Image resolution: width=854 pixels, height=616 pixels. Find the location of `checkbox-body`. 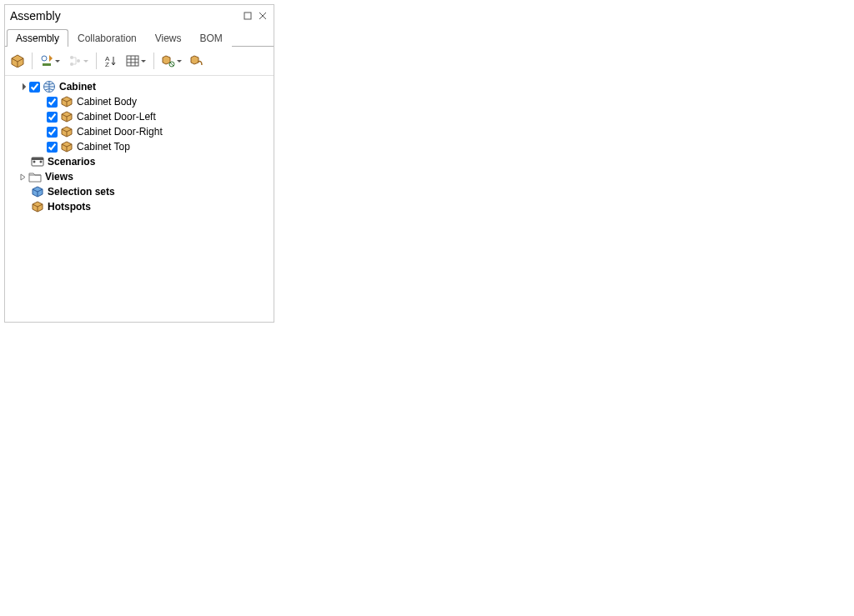

checkbox-body is located at coordinates (52, 102).